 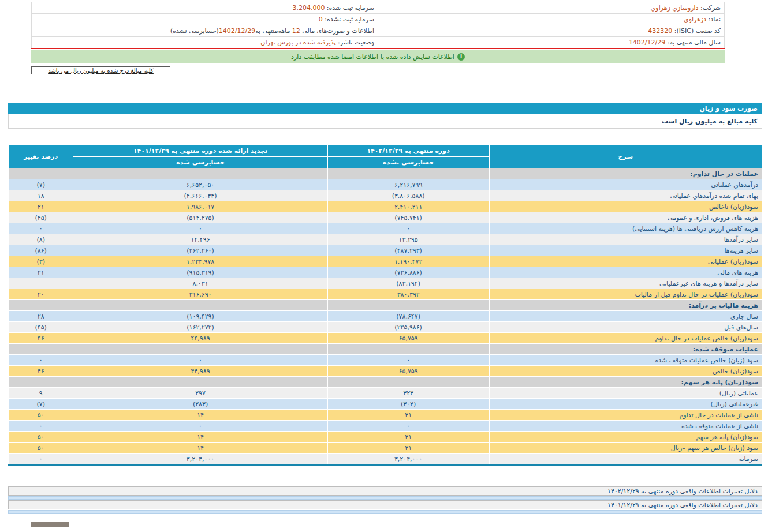 What do you see at coordinates (200, 404) in the screenshot?
I see `value-period-1401: (۲۸۳)` at bounding box center [200, 404].